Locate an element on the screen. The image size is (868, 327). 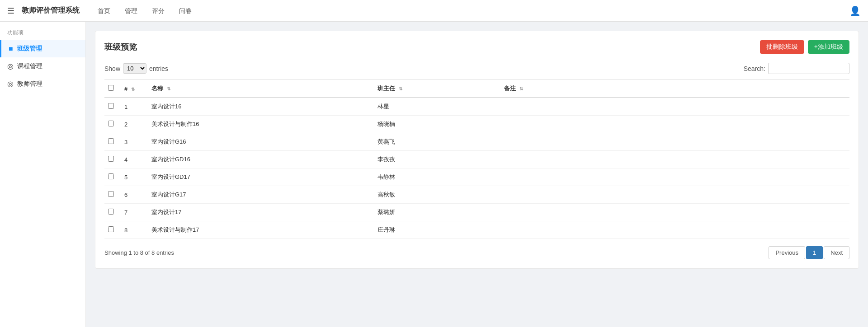
row-id: 3 is located at coordinates (134, 142).